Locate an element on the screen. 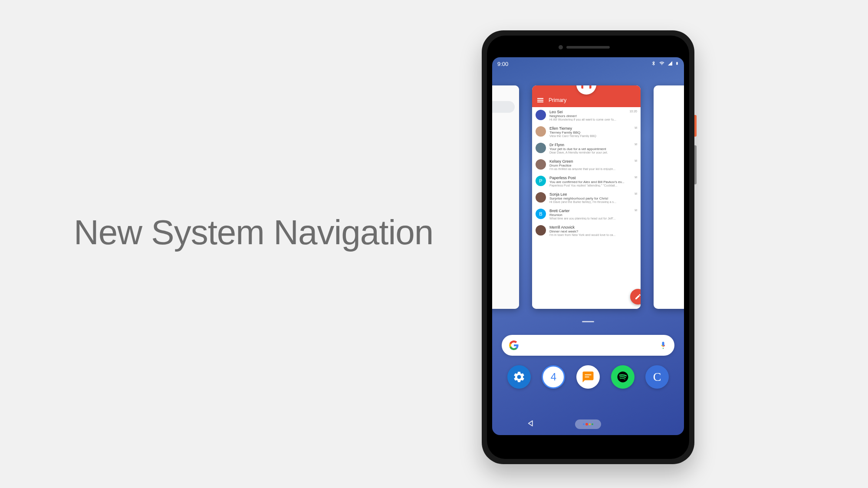 The image size is (868, 488). settings-item: SoundVolume, vibration, Do Not Disturb is located at coordinates (506, 200).